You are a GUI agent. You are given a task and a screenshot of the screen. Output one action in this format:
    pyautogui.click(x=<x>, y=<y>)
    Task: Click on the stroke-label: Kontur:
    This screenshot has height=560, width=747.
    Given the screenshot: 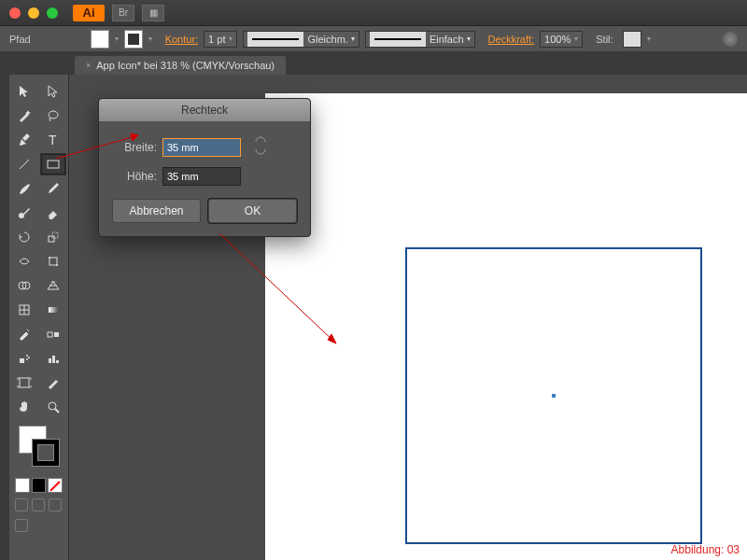 What is the action you would take?
    pyautogui.click(x=181, y=39)
    